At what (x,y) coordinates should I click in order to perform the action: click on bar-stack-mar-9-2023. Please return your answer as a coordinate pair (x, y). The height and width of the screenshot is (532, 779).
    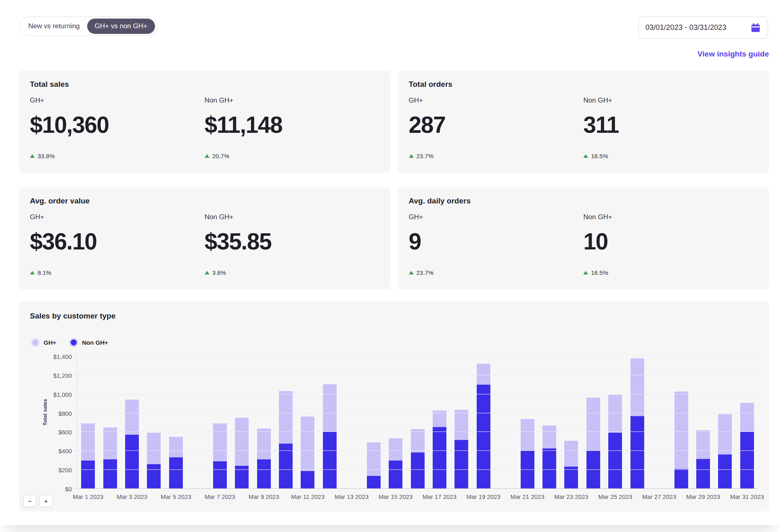
    Looking at the image, I should click on (264, 459).